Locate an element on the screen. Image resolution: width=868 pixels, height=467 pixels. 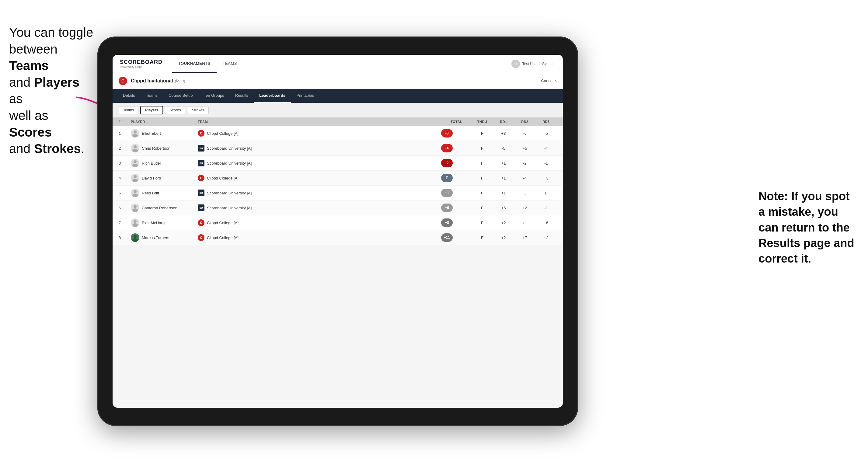
score-badge: +6 is located at coordinates (447, 208).